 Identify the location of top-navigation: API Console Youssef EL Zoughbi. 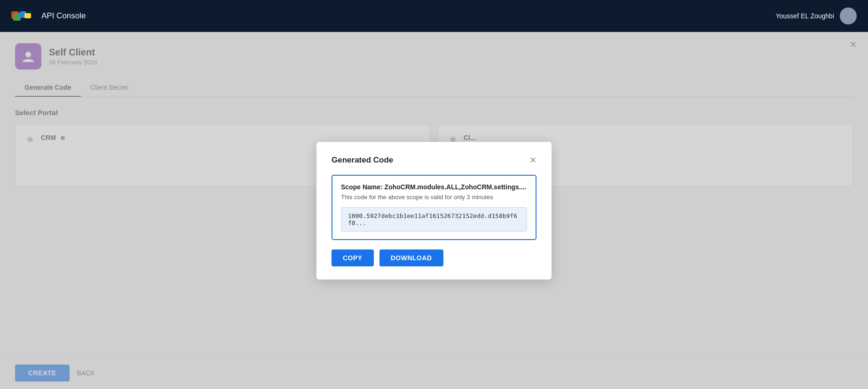
(434, 16).